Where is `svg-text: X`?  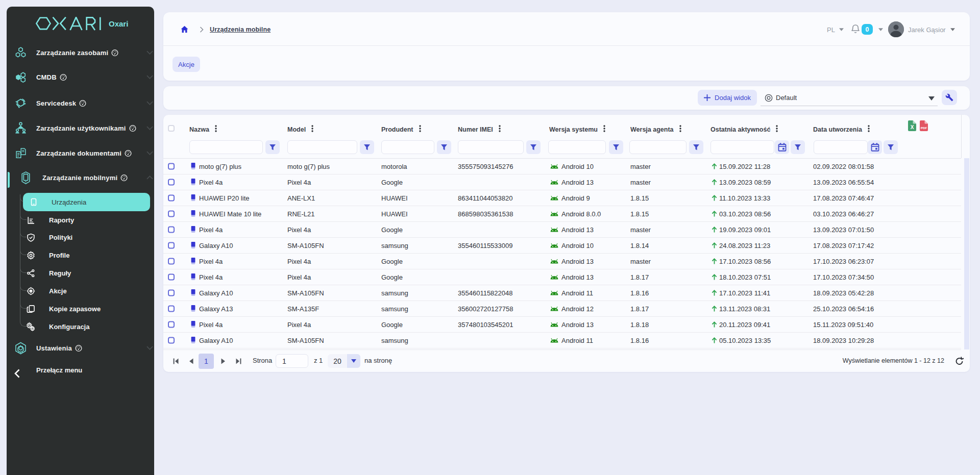
svg-text: X is located at coordinates (913, 128).